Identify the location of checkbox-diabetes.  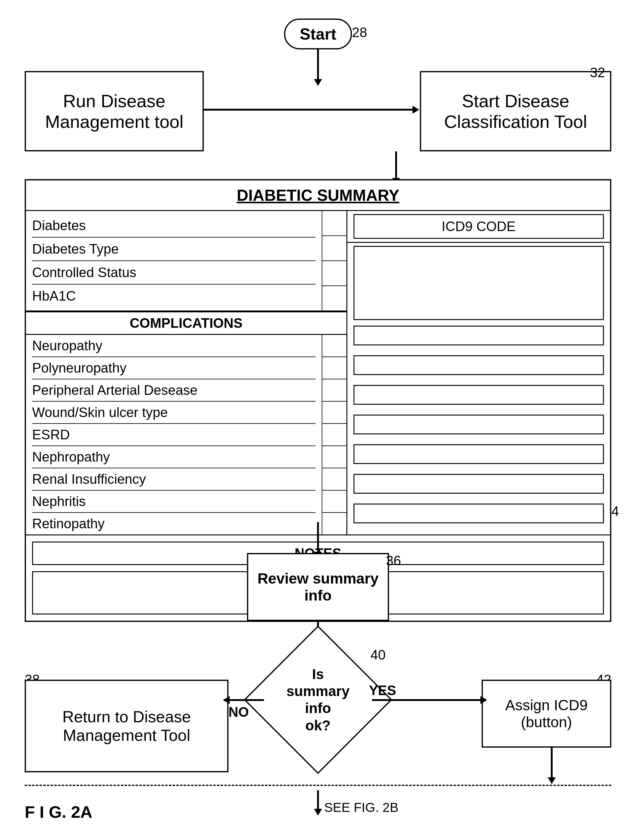
(334, 224).